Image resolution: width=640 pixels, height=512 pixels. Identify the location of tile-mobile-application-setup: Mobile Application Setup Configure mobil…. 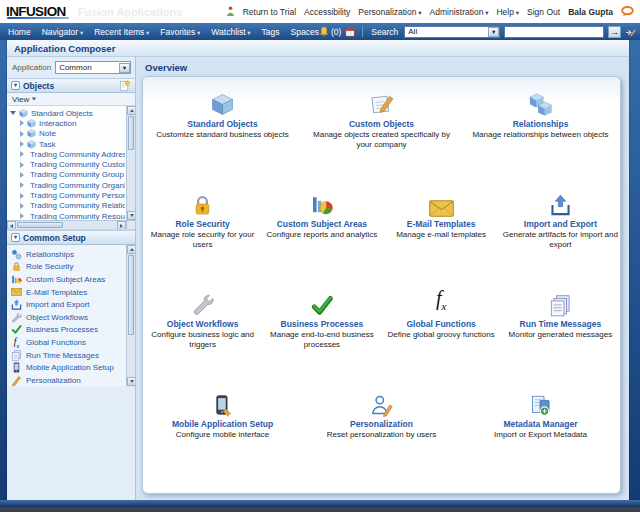
(223, 415).